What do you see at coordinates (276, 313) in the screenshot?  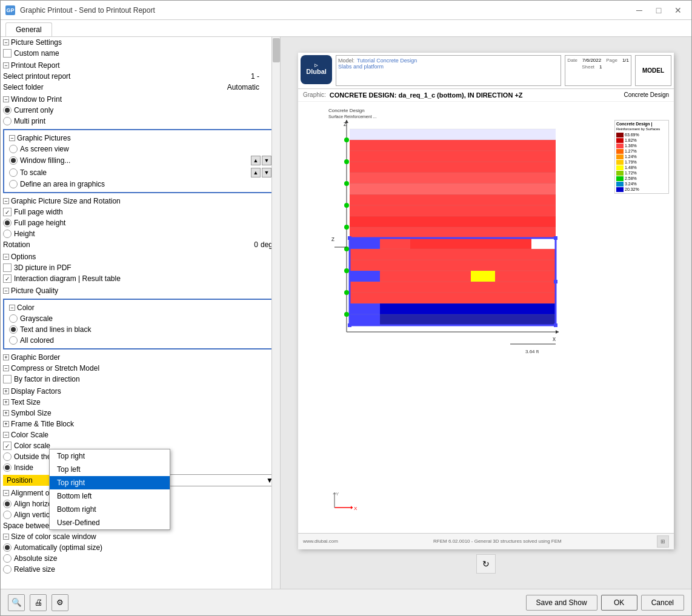 I see `scrollbar` at bounding box center [276, 313].